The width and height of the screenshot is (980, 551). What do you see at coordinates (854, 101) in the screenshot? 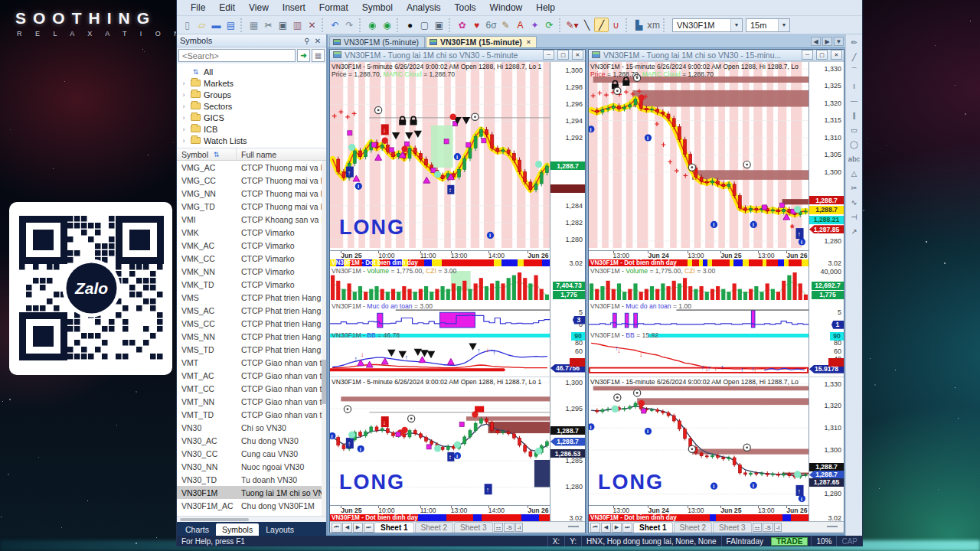
I see `draw-tool-4: —` at bounding box center [854, 101].